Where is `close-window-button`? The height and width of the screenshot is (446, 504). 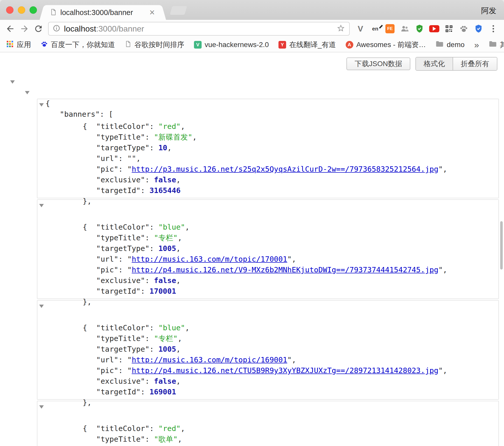 close-window-button is located at coordinates (10, 10).